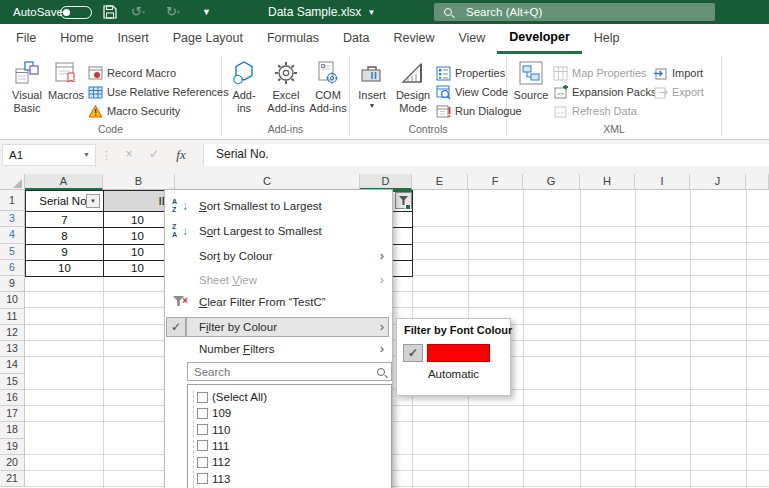  Describe the element at coordinates (278, 280) in the screenshot. I see `menu-sheet-view: Sheet View ›` at that location.